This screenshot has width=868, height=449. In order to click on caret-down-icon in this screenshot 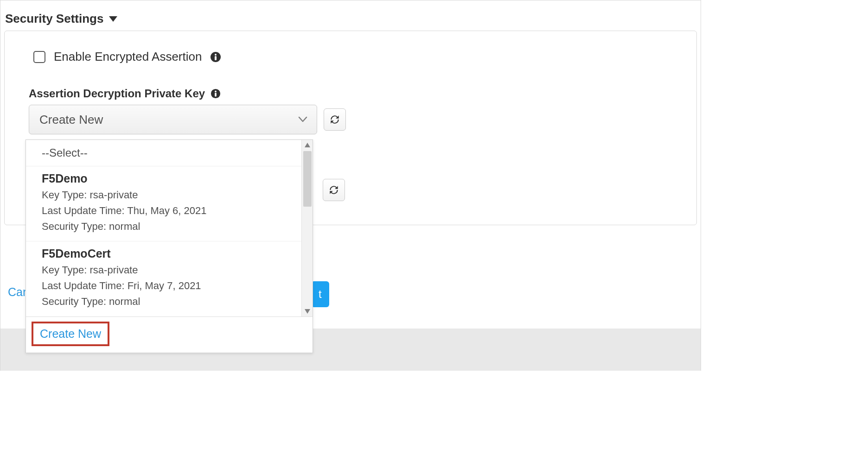, I will do `click(113, 19)`.